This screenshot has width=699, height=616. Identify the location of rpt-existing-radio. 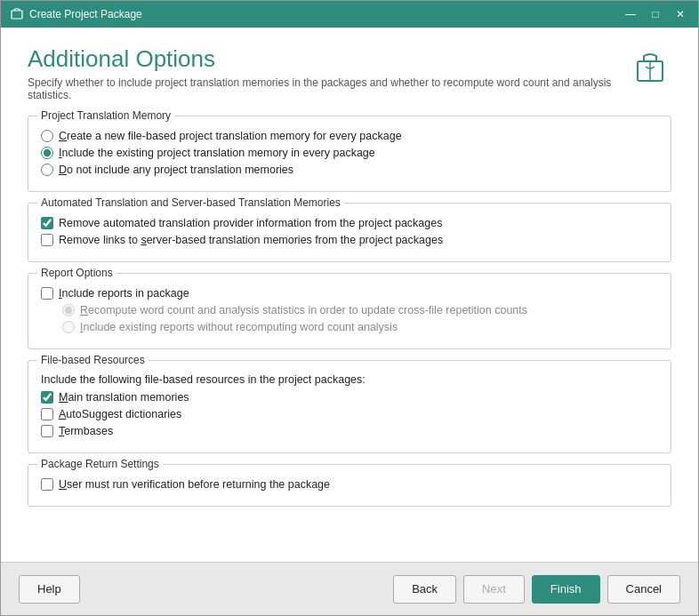
(68, 327).